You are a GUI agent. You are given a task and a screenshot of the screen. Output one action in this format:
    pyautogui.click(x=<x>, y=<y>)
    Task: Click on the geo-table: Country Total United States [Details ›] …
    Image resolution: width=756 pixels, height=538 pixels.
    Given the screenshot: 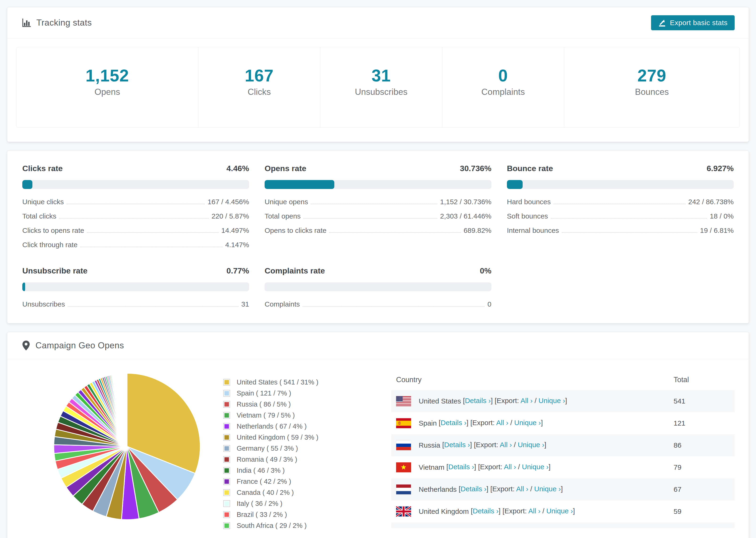 What is the action you would take?
    pyautogui.click(x=563, y=449)
    